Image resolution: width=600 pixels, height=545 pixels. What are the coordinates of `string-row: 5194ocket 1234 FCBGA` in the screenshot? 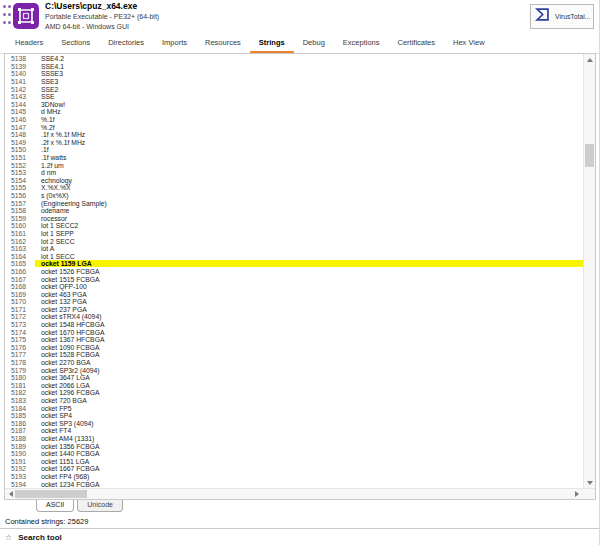 It's located at (294, 484).